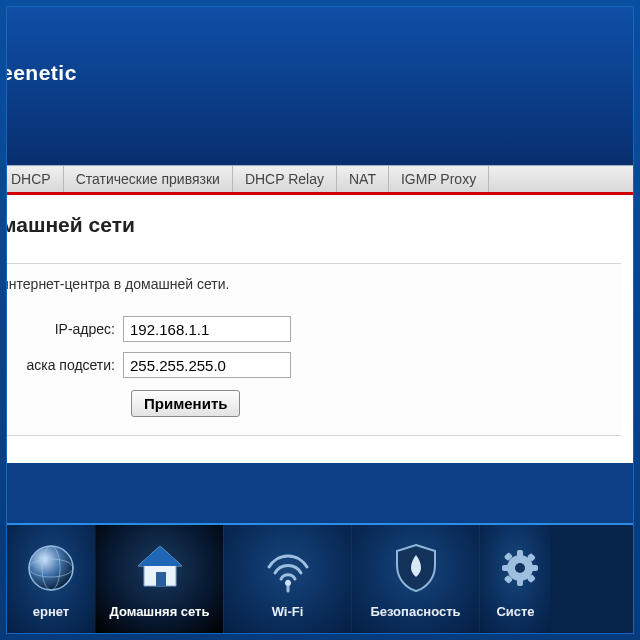  Describe the element at coordinates (42, 73) in the screenshot. I see `brand-title: eenetic` at that location.